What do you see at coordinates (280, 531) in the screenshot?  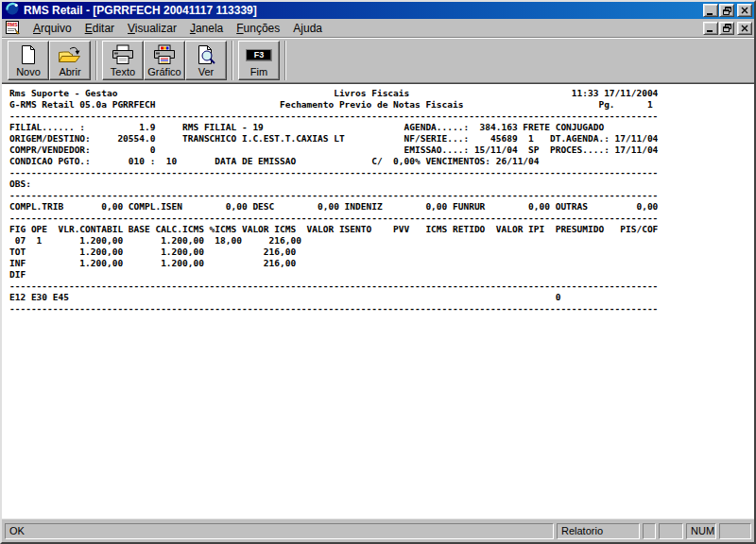 I see `status-message: OK` at bounding box center [280, 531].